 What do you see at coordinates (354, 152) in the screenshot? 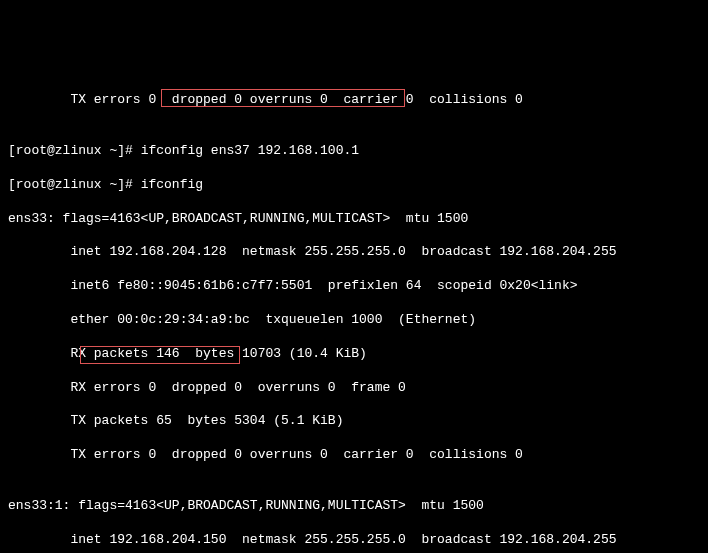
I see `command-line: [root@zlinux ~]# ifconfig ens37 192.168.…` at bounding box center [354, 152].